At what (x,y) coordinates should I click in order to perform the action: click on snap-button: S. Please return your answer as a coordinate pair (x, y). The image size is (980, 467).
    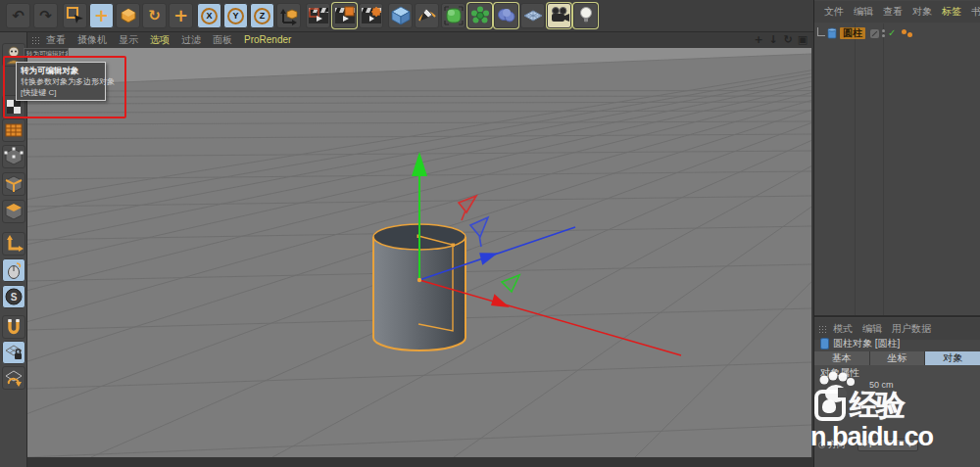
    Looking at the image, I should click on (14, 297).